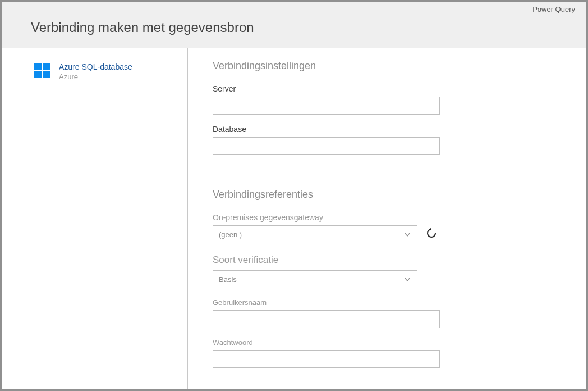 The width and height of the screenshot is (588, 391). Describe the element at coordinates (388, 140) in the screenshot. I see `database-field-block: Database` at that location.